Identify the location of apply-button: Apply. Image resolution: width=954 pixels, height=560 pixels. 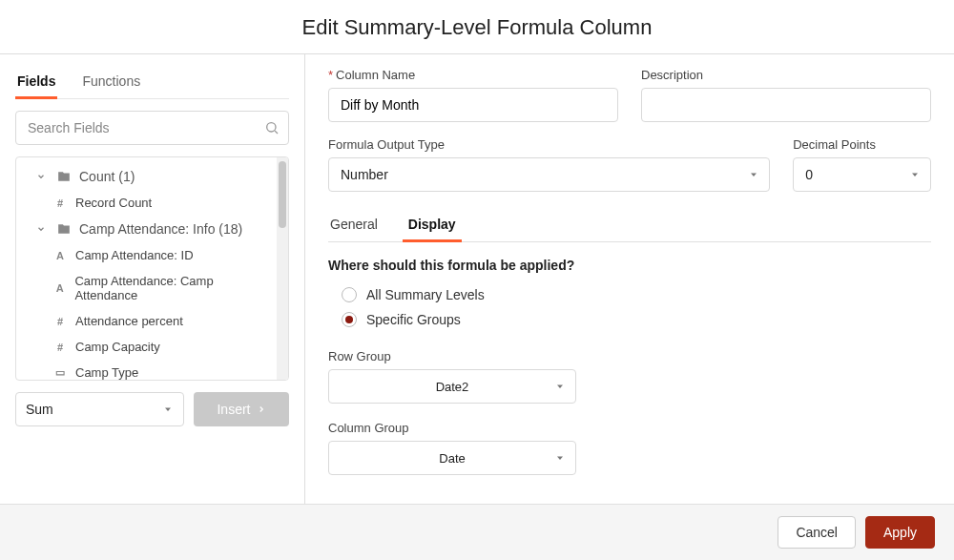
(901, 532).